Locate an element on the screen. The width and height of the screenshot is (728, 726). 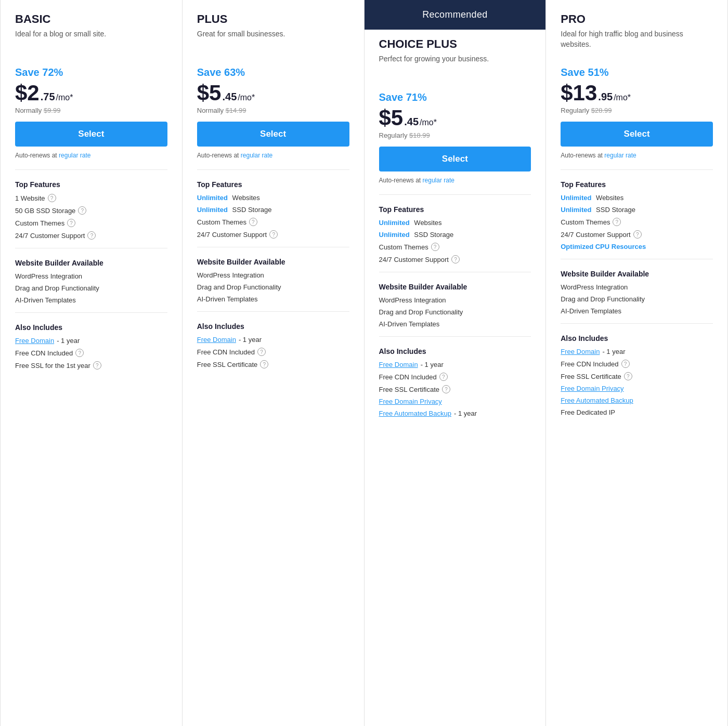
price-whole-pro: $13 is located at coordinates (579, 93).